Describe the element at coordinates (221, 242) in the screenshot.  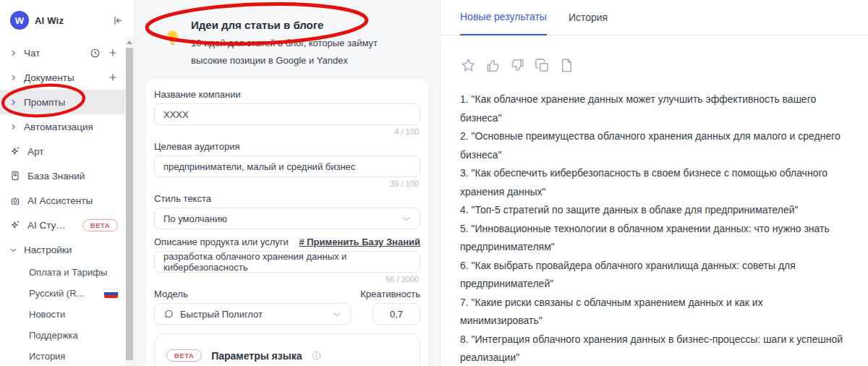
I see `product-description-label: Описание продукта или услуги` at that location.